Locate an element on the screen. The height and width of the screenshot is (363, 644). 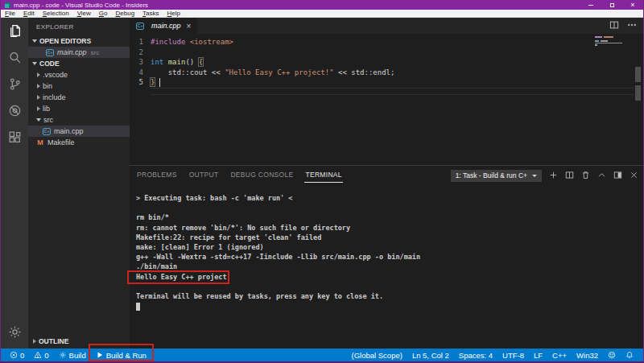
vscode-insiders-logo-icon is located at coordinates (8, 5).